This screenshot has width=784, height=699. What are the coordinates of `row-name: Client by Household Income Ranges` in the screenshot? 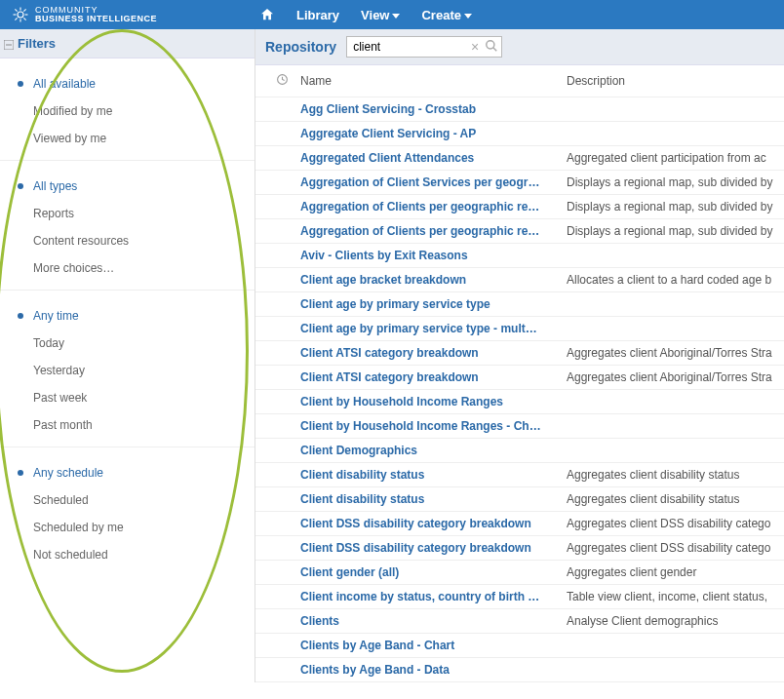 It's located at (433, 402).